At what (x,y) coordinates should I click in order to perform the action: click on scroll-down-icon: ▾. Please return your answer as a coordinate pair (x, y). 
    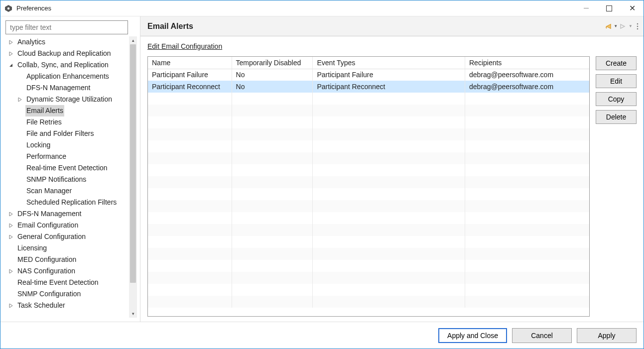
    Looking at the image, I should click on (133, 314).